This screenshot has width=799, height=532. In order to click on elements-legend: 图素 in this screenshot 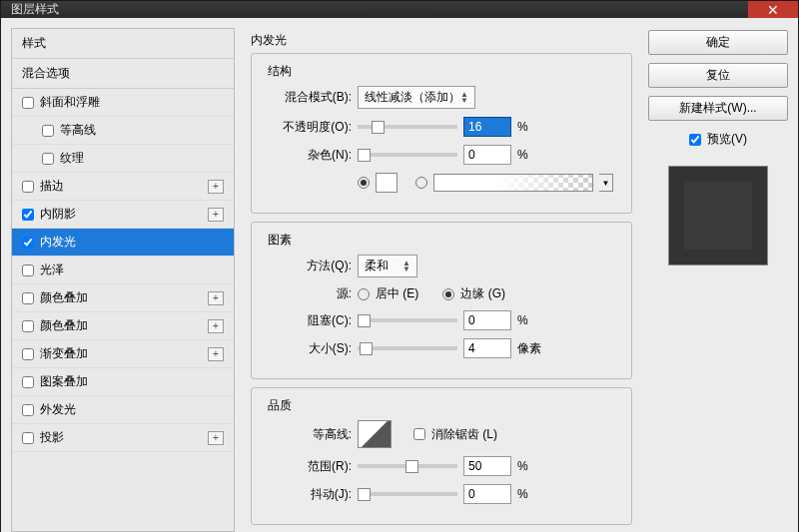, I will do `click(280, 240)`.